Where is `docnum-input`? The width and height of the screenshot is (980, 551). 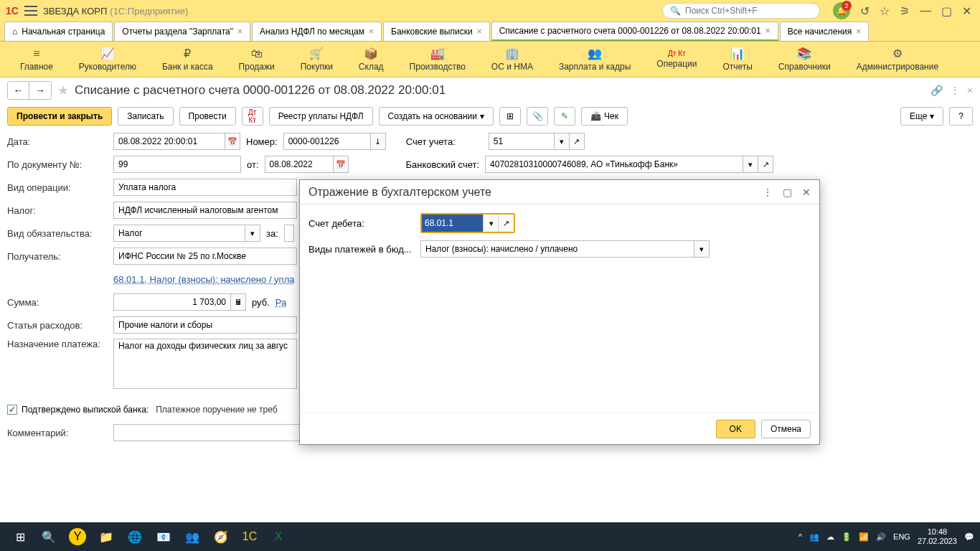
docnum-input is located at coordinates (177, 164).